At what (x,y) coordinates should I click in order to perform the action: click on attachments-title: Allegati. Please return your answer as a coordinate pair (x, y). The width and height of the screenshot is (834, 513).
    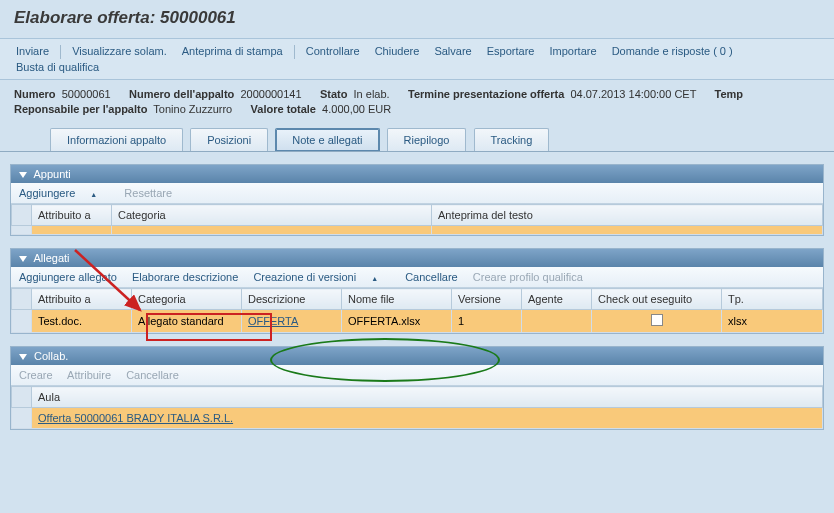
    Looking at the image, I should click on (51, 258).